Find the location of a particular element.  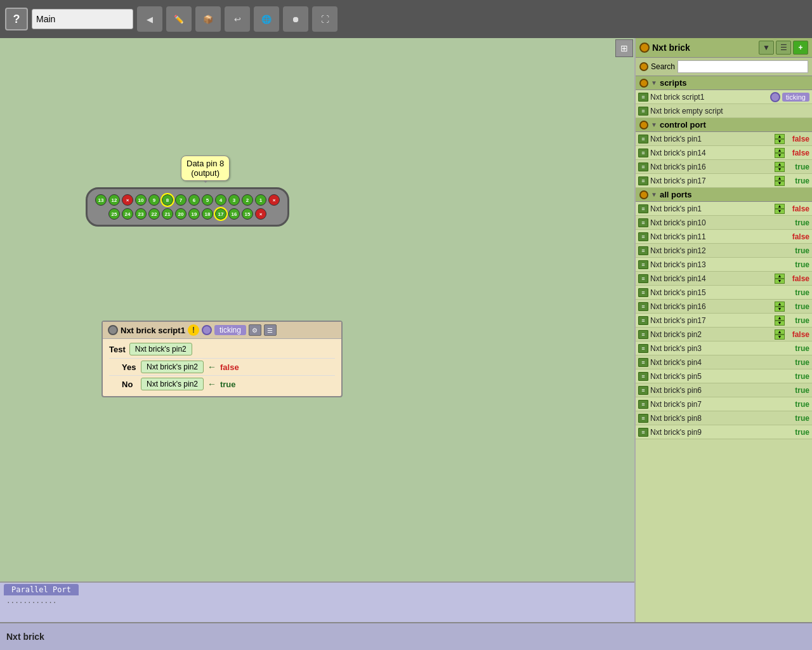

section-scripts-label: scripts is located at coordinates (674, 83).